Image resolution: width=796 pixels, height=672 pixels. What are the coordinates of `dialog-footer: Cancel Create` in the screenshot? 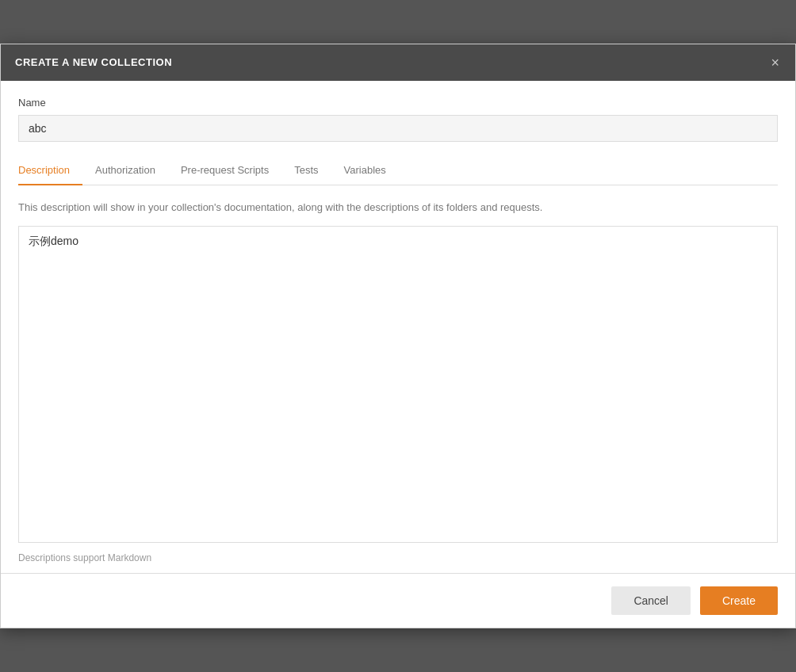 It's located at (398, 601).